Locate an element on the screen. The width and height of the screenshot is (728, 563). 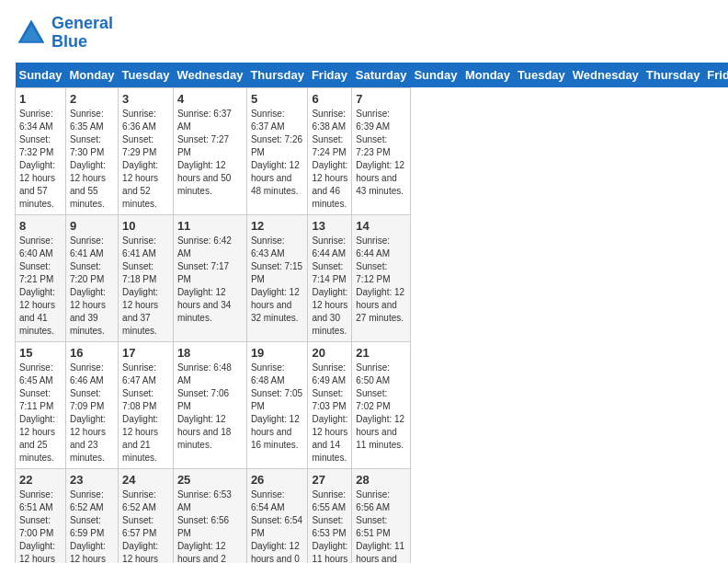
day-info: Sunrise: 6:42 AMSunset: 7:17 PMDaylight:… is located at coordinates (210, 280).